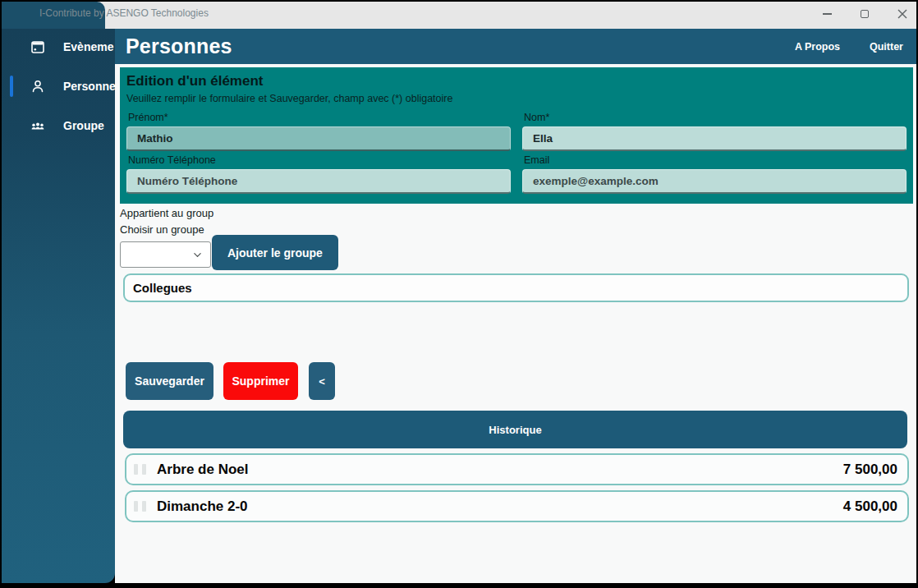 This screenshot has height=588, width=918. I want to click on maximize-button, so click(865, 14).